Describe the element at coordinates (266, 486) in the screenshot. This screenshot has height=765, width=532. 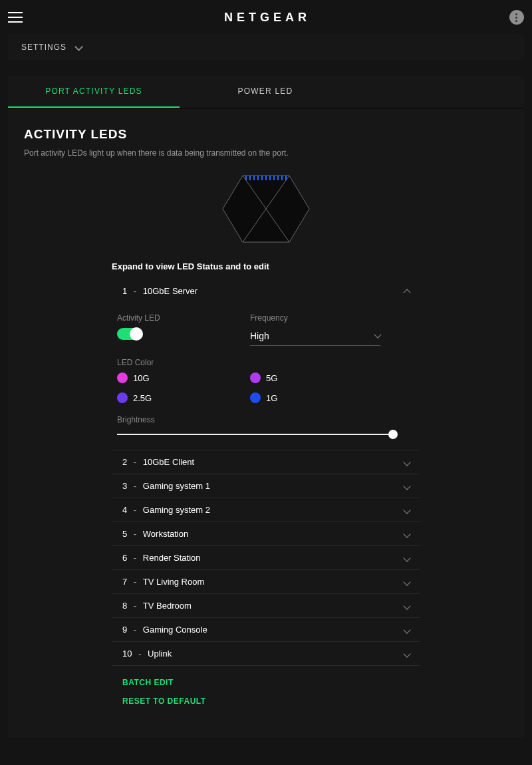
I see `port-row-3: 3 - Gaming system 1` at that location.